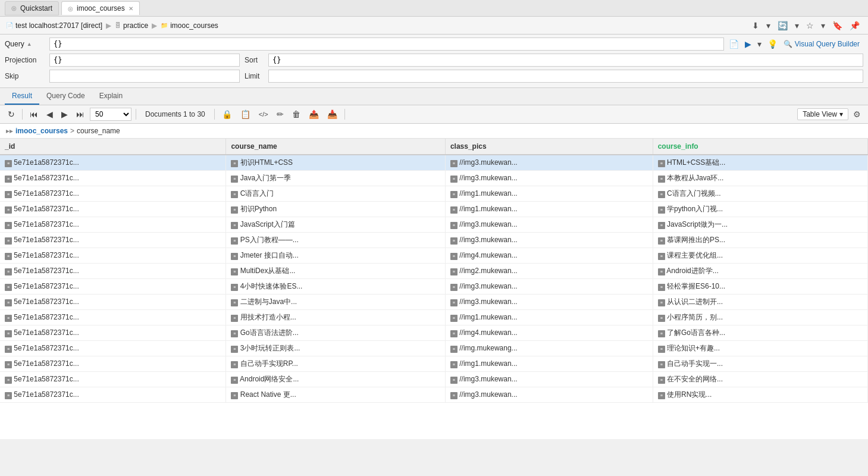  Describe the element at coordinates (810, 26) in the screenshot. I see `conn-star-btn: ☆` at that location.